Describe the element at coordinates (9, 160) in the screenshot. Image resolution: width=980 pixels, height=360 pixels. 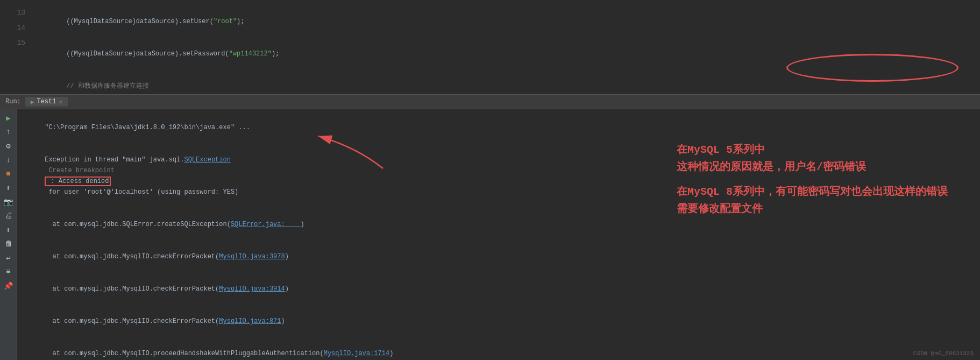
I see `scroll-down-button: ↓` at that location.